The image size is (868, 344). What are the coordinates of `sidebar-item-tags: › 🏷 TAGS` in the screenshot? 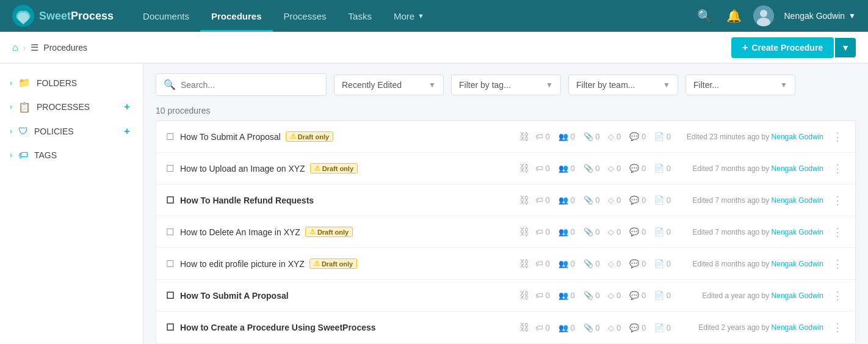 It's located at (71, 155).